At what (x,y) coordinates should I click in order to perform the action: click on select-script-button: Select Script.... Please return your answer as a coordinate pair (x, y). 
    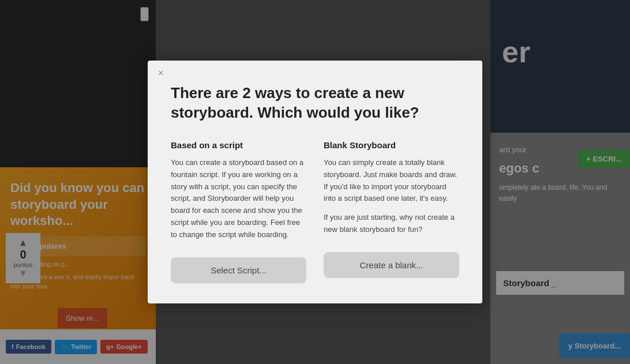
    Looking at the image, I should click on (239, 270).